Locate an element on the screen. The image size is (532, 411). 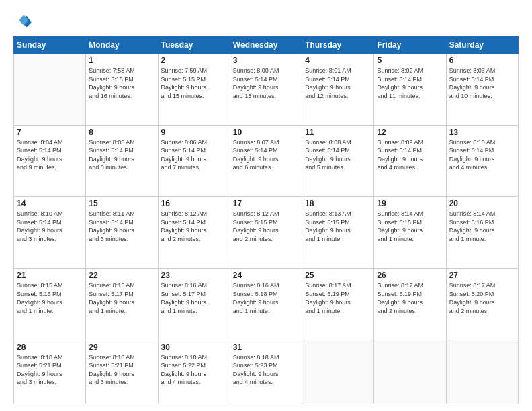
cell-info: Sunrise: 7:58 AM Sunset: 5:15 PM Dayligh… is located at coordinates (122, 83).